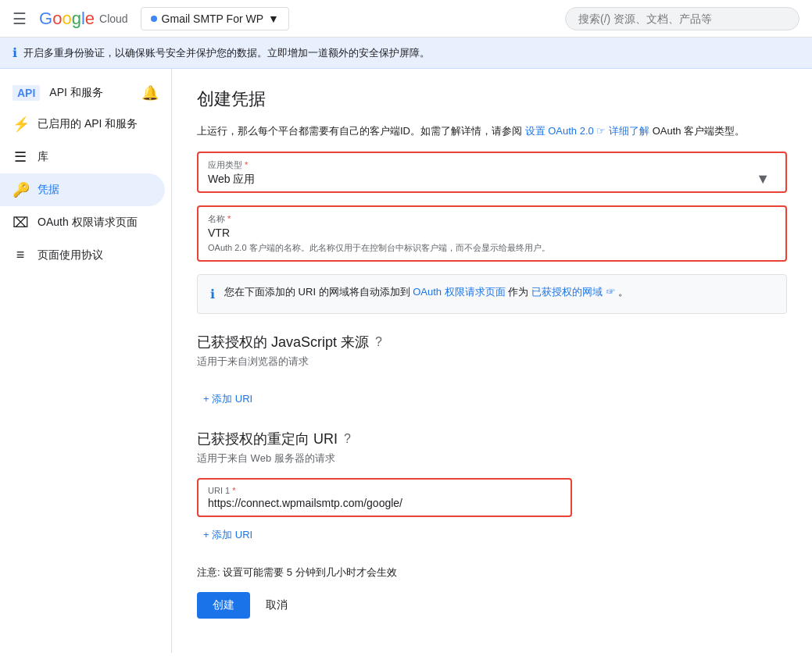 The image size is (812, 660). Describe the element at coordinates (492, 233) in the screenshot. I see `name-input` at that location.